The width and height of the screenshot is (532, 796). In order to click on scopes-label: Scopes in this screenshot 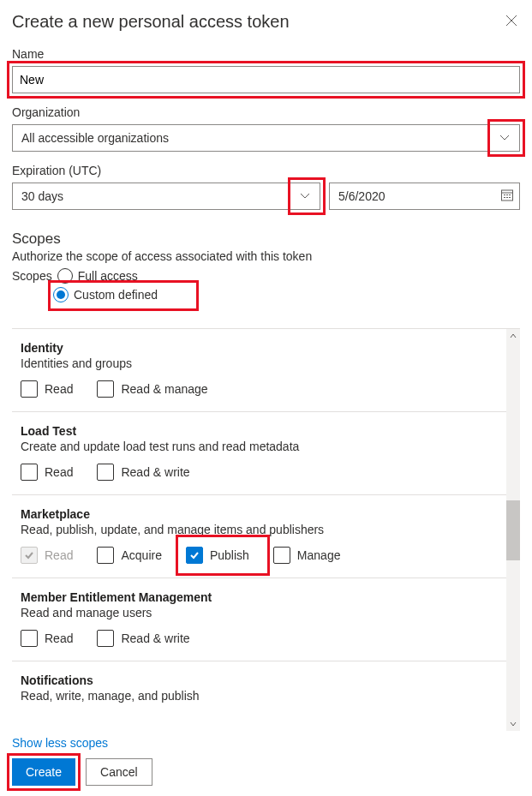, I will do `click(33, 276)`.